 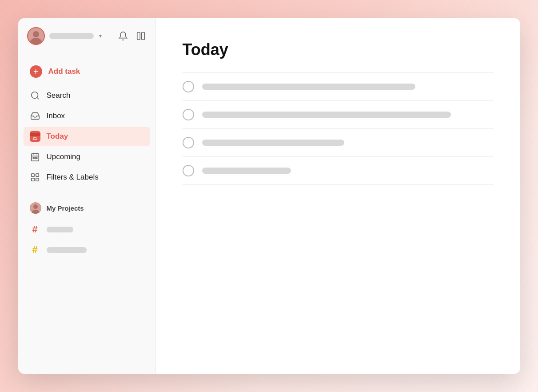 I want to click on user-name-placeholder, so click(x=72, y=36).